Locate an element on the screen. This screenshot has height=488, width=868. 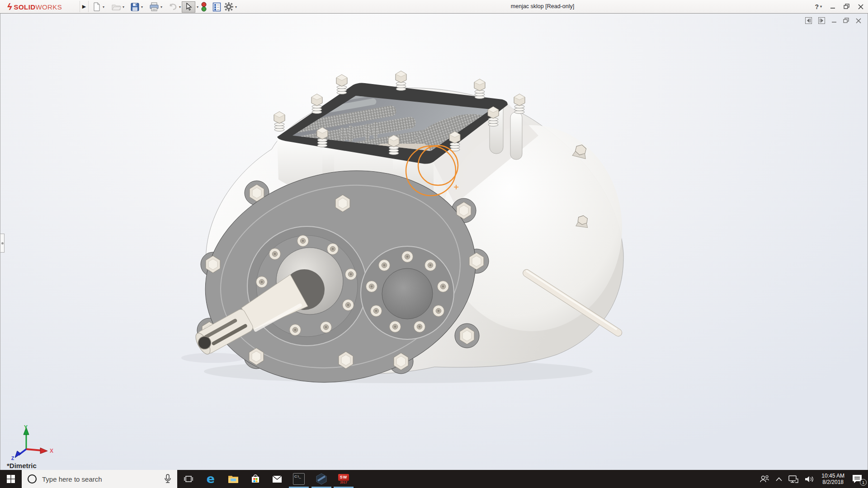
select-pressed-box is located at coordinates (189, 7).